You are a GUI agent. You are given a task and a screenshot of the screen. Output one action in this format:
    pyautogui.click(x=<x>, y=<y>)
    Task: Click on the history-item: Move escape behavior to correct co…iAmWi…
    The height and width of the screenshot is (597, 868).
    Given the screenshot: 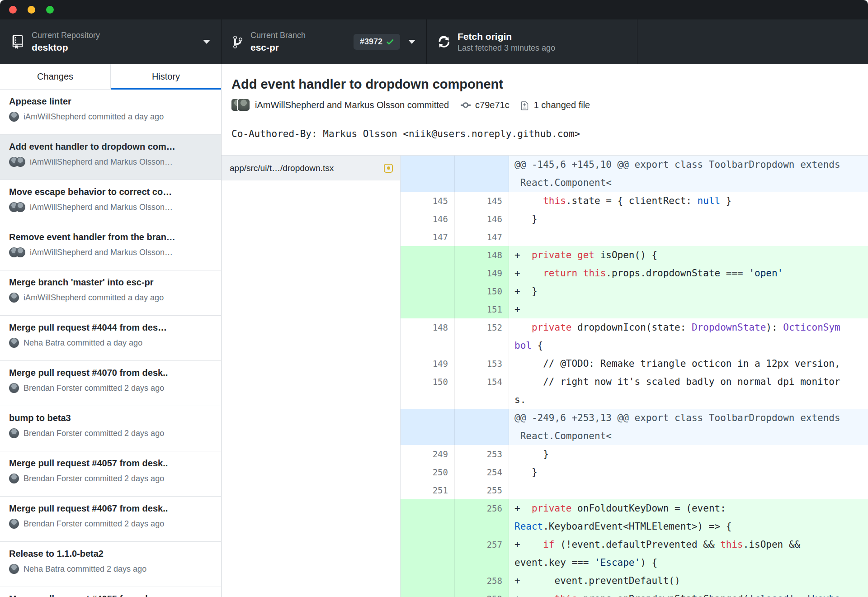 What is the action you would take?
    pyautogui.click(x=110, y=203)
    